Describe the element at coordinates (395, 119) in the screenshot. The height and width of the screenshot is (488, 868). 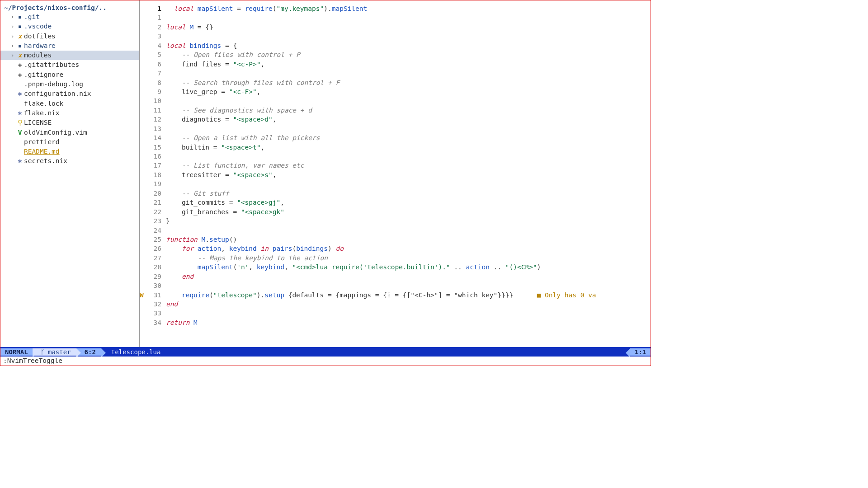
I see `code-line: 12 diagnotics = "<space>d",` at that location.